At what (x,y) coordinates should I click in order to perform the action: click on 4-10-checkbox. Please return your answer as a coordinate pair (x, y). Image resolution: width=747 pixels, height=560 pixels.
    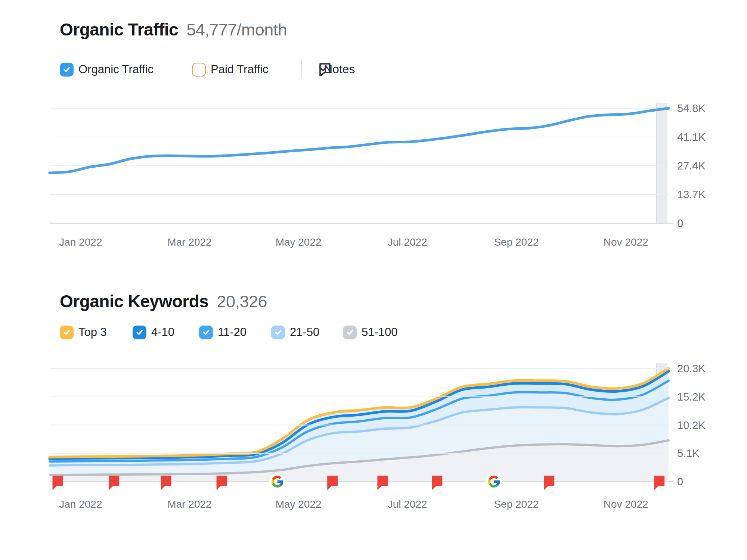
    Looking at the image, I should click on (140, 332).